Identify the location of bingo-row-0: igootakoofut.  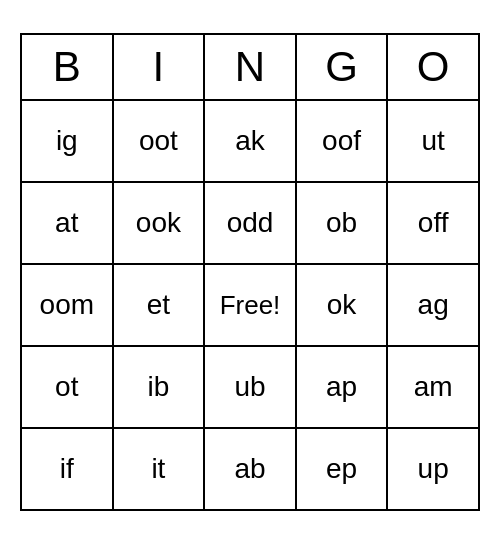
(250, 142).